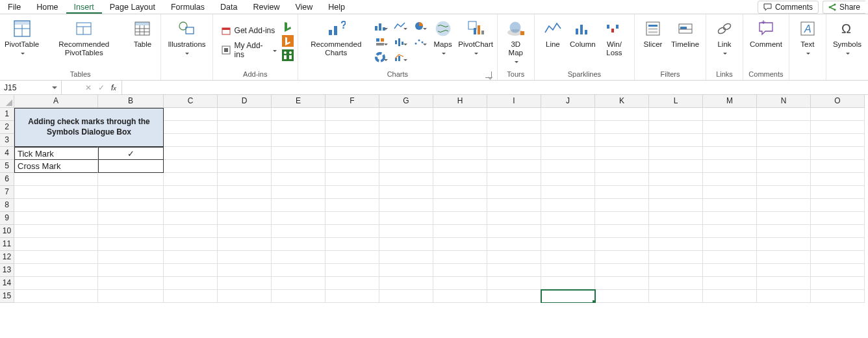 The height and width of the screenshot is (338, 868). I want to click on cell: ✓, so click(131, 153).